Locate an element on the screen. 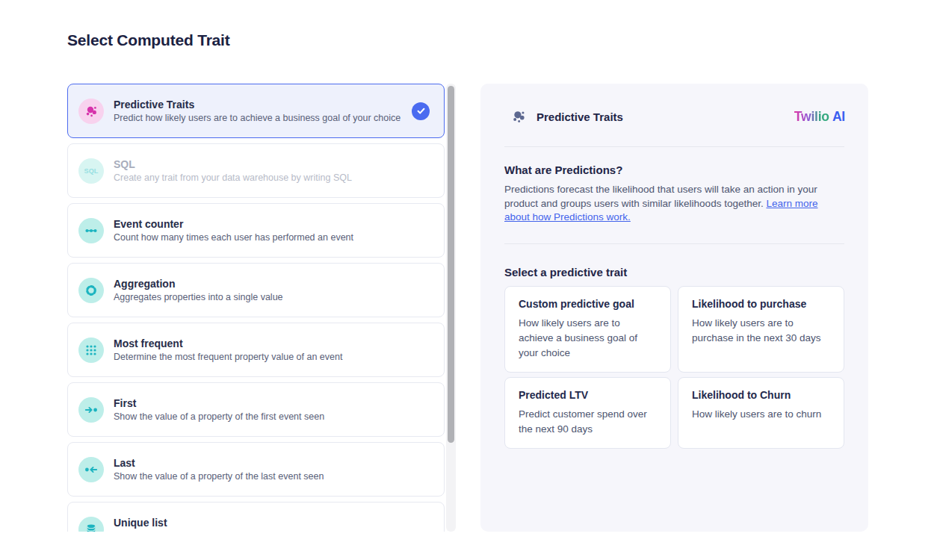  item-description is located at coordinates (140, 532).